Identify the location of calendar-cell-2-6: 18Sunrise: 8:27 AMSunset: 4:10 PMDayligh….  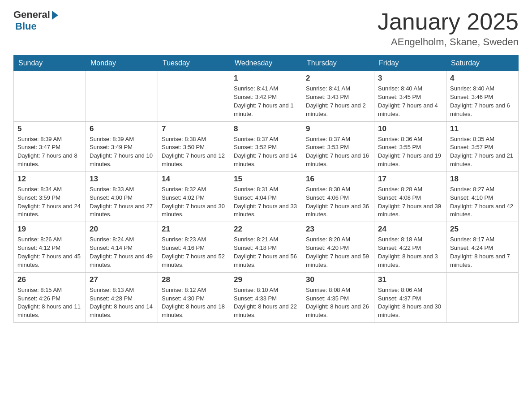
(483, 197).